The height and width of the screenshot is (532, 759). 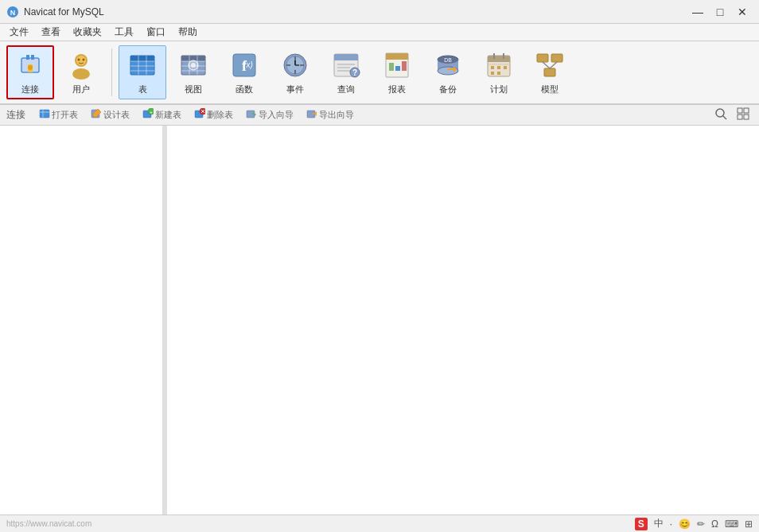 I want to click on ime-grid: ⊞, so click(x=749, y=524).